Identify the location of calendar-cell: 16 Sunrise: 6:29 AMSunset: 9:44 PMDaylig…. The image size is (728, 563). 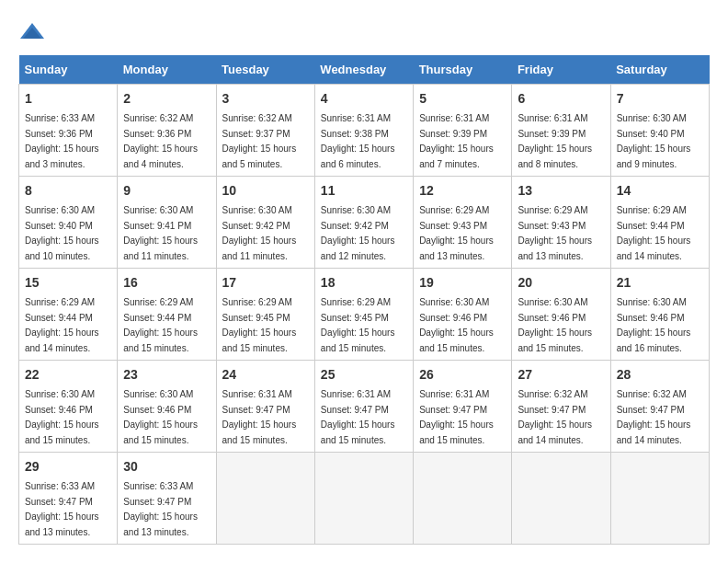
(167, 315).